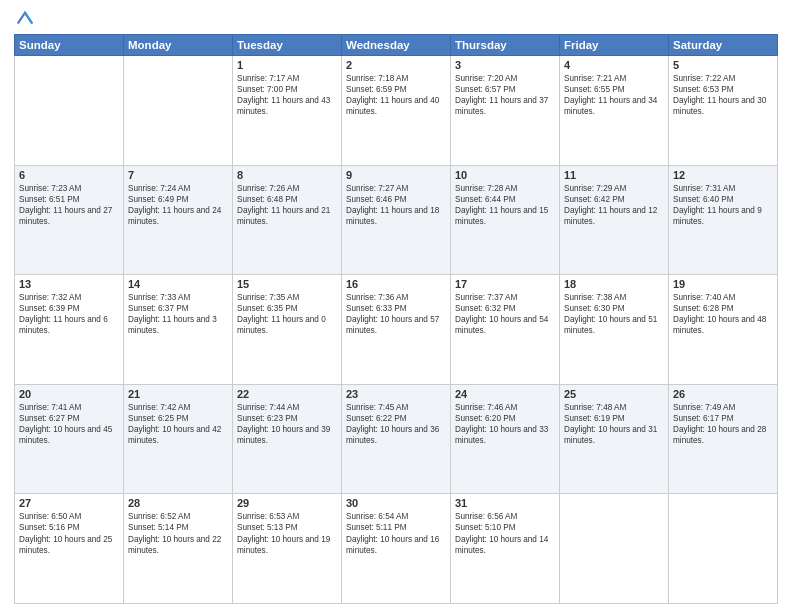  I want to click on day-number: 13, so click(69, 284).